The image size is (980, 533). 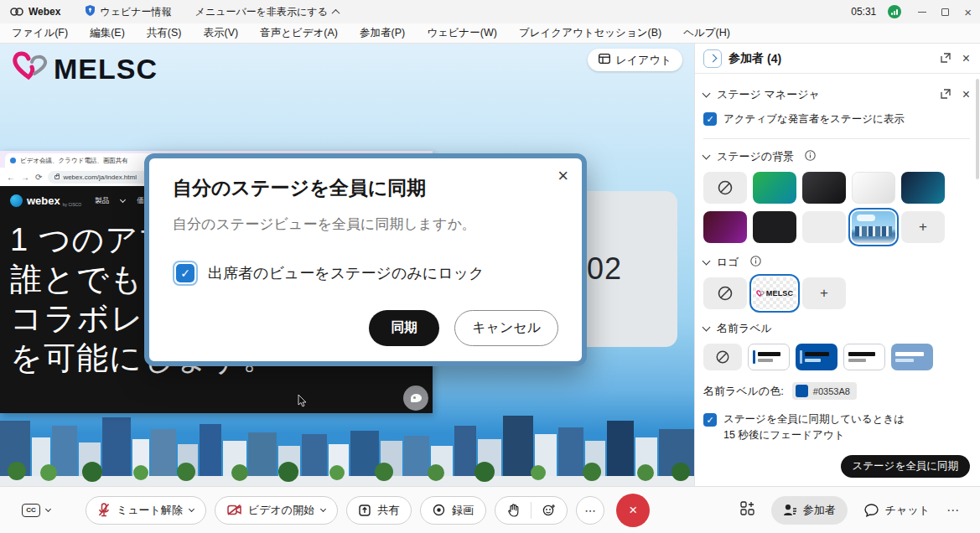 What do you see at coordinates (977, 129) in the screenshot?
I see `panel-scrollbar` at bounding box center [977, 129].